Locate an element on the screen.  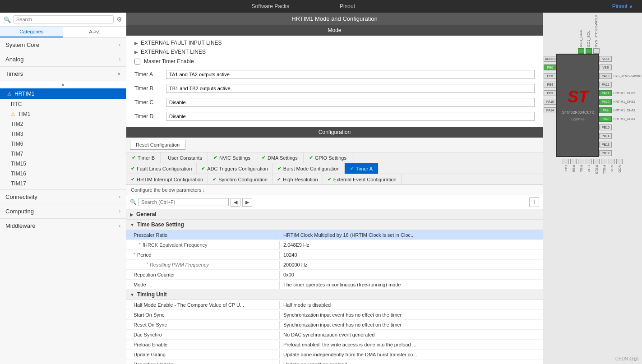
tab-hrtim-interrupt: ✔ HRTIM Interrupt Configuration is located at coordinates (167, 180).